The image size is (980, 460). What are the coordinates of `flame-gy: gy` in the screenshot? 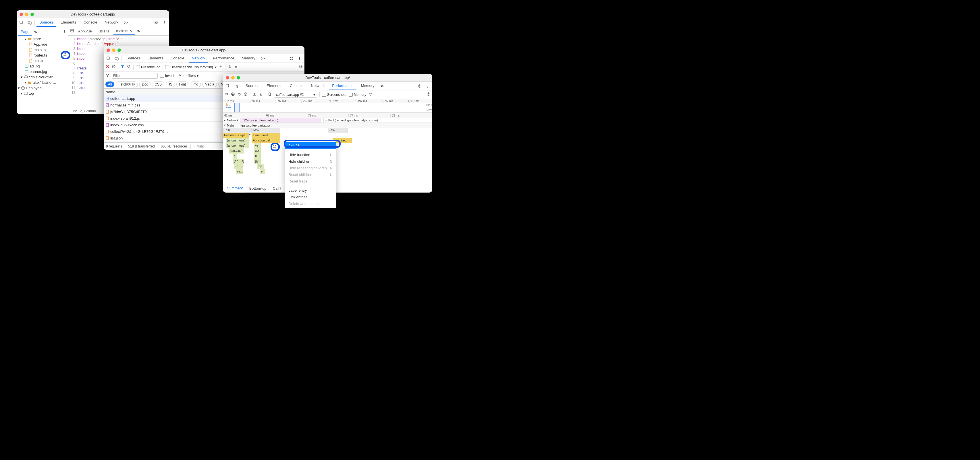 It's located at (257, 161).